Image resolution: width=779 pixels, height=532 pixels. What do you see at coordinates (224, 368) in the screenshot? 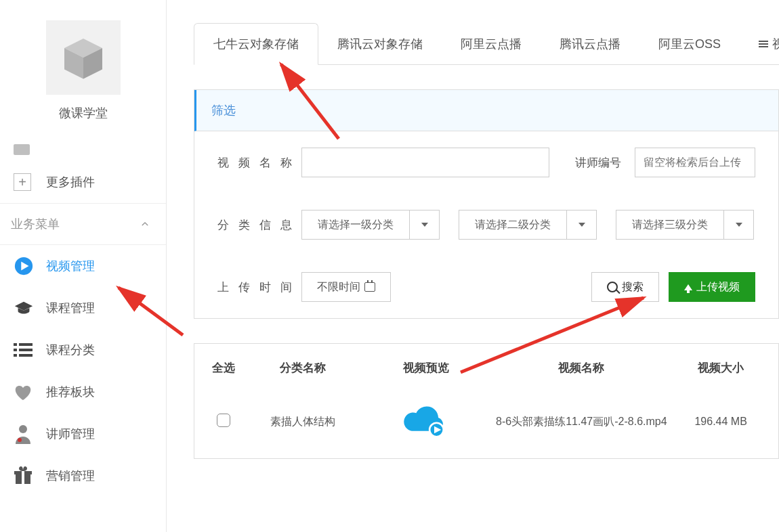
I see `th-select: 全选` at bounding box center [224, 368].